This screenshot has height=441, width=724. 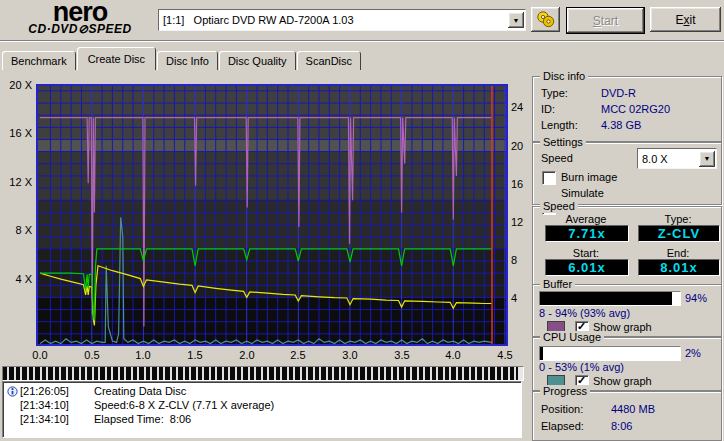 What do you see at coordinates (188, 60) in the screenshot?
I see `tab-disc-info: Disc Info` at bounding box center [188, 60].